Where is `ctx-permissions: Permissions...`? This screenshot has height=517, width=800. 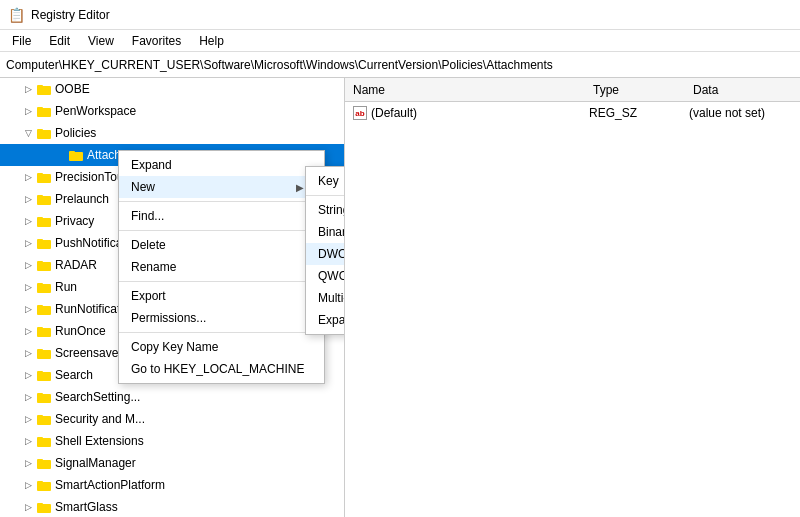 ctx-permissions: Permissions... is located at coordinates (222, 318).